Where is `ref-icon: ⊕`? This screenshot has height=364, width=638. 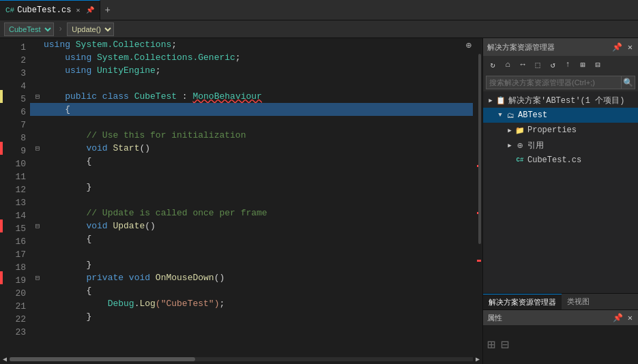 ref-icon: ⊕ is located at coordinates (520, 145).